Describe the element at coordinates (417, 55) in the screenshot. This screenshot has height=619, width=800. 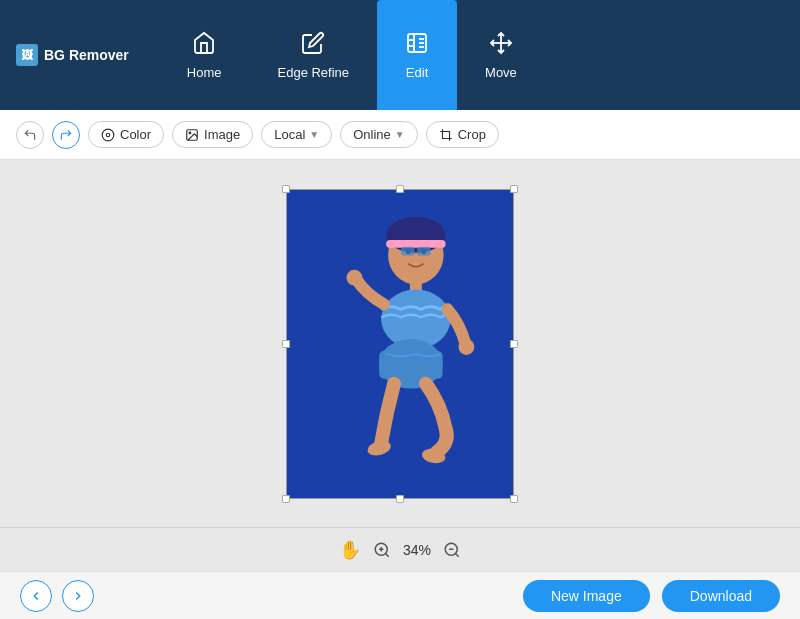
I see `tab-edit: Edit` at that location.